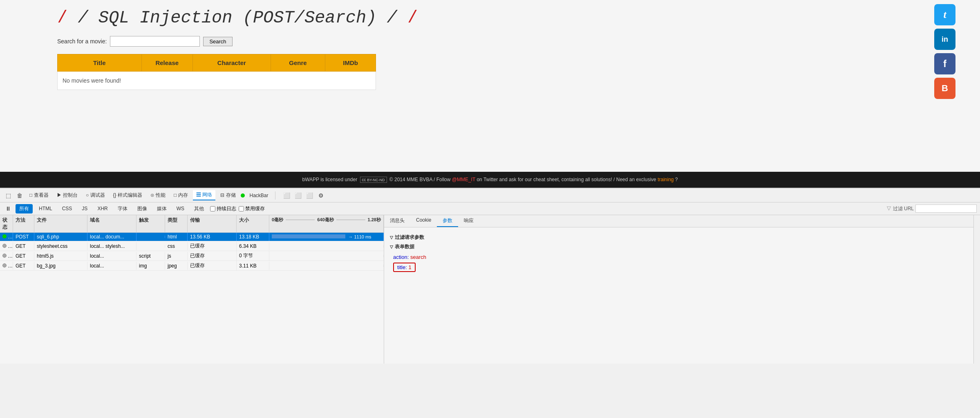 The height and width of the screenshot is (418, 980). Describe the element at coordinates (142, 209) in the screenshot. I see `filter-image-btn: 图像` at that location.